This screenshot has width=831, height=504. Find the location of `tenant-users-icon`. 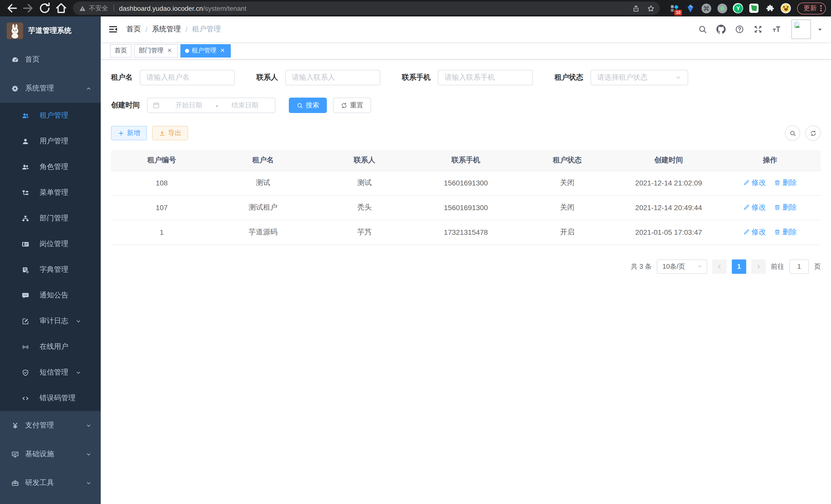

tenant-users-icon is located at coordinates (26, 115).